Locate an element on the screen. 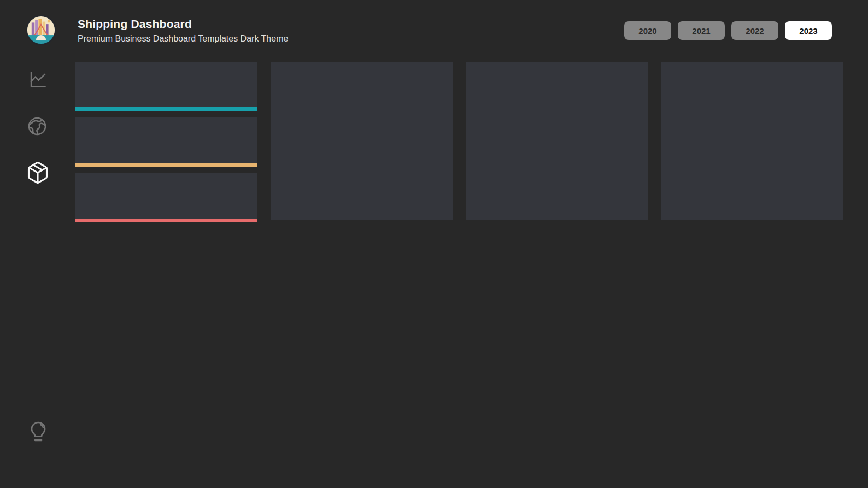  year-filter: 2020 2021 2022 2023 is located at coordinates (728, 31).